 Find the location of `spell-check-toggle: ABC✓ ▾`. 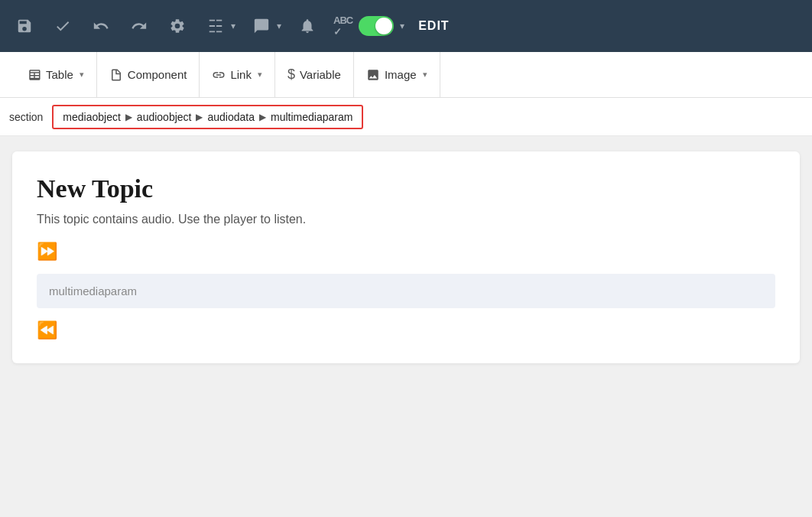

spell-check-toggle: ABC✓ ▾ is located at coordinates (369, 26).